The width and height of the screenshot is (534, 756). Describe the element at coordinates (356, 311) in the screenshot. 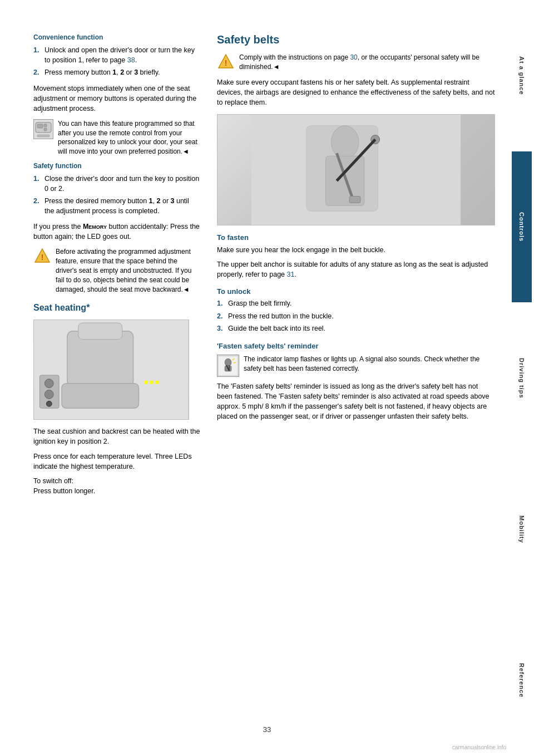

I see `to-unlock-section: To unlock 1. Grasp the belt firmly. 2. P…` at that location.